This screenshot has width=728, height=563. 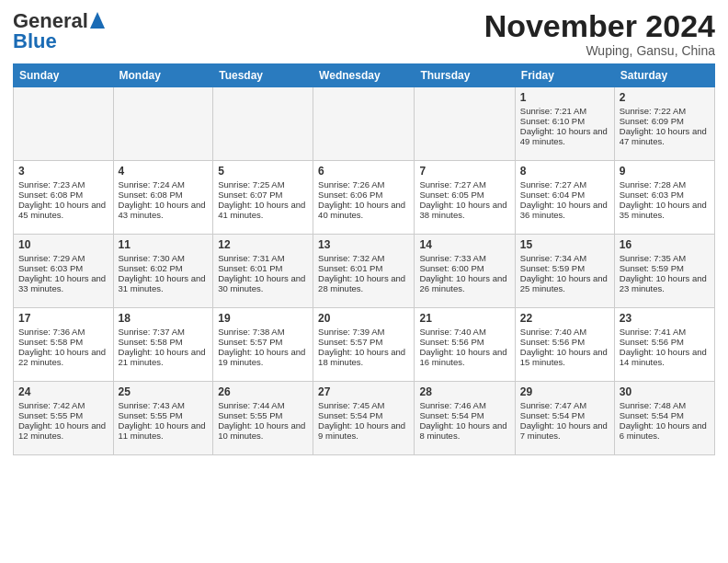 What do you see at coordinates (364, 245) in the screenshot?
I see `day-number: 13` at bounding box center [364, 245].